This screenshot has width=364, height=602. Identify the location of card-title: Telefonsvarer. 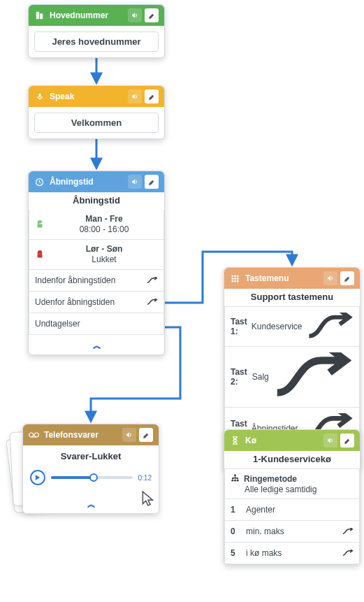
(71, 435).